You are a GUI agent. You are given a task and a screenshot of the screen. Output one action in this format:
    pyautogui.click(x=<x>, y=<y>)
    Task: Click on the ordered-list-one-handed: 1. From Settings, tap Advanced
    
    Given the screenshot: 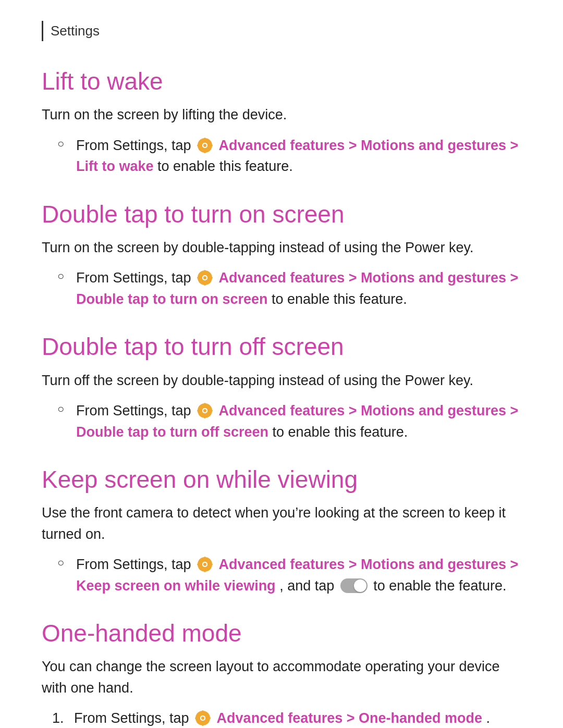 What is the action you would take?
    pyautogui.click(x=287, y=718)
    